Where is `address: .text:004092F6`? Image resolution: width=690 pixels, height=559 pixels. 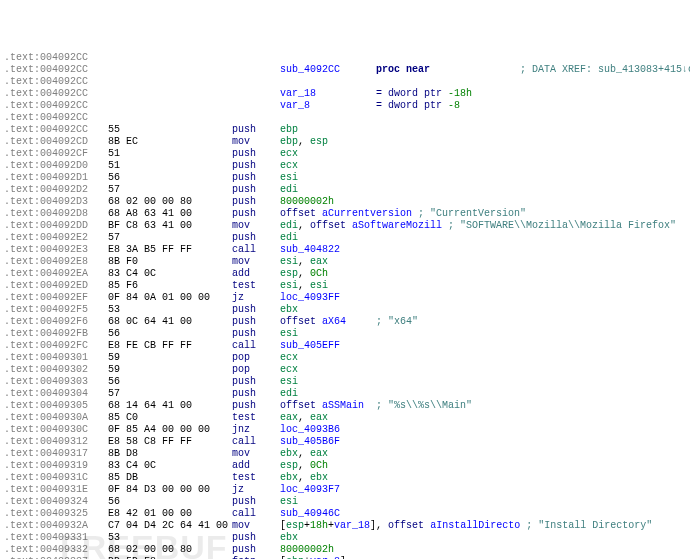 address: .text:004092F6 is located at coordinates (56, 322).